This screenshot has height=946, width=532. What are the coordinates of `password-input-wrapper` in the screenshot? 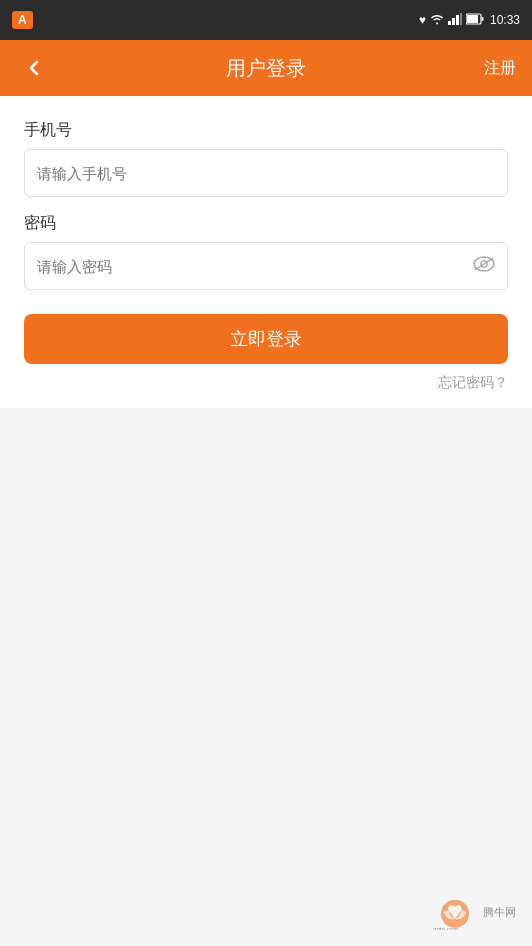 It's located at (266, 266).